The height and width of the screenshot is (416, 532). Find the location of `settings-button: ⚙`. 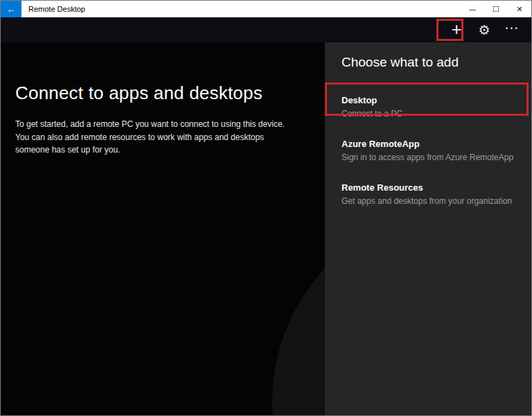

settings-button: ⚙ is located at coordinates (484, 30).